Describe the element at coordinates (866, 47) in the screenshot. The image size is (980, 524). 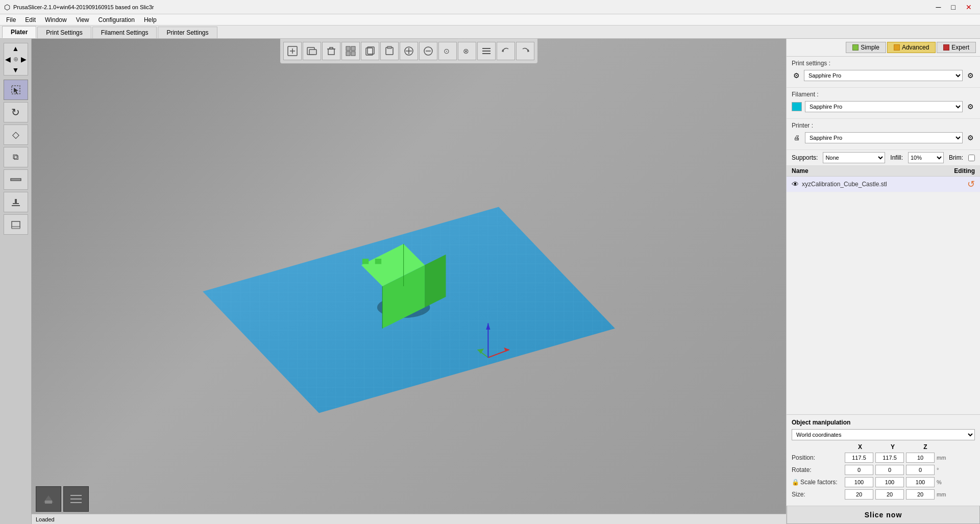
I see `simple-mode-button: Simple` at that location.